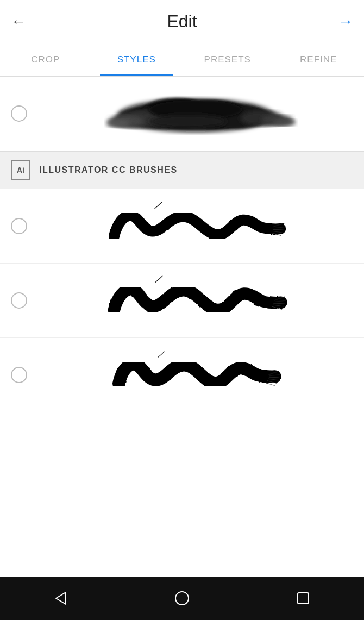  What do you see at coordinates (182, 434) in the screenshot?
I see `bottom-spacer` at bounding box center [182, 434].